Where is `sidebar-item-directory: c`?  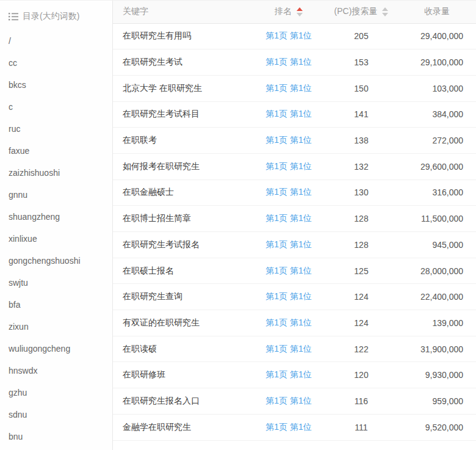 sidebar-item-directory: c is located at coordinates (60, 107).